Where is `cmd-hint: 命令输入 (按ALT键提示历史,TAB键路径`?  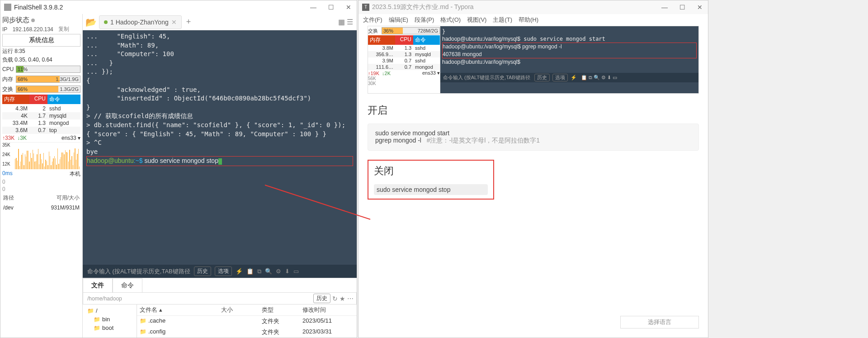 cmd-hint: 命令输入 (按ALT键提示历史,TAB键路径 is located at coordinates (139, 271).